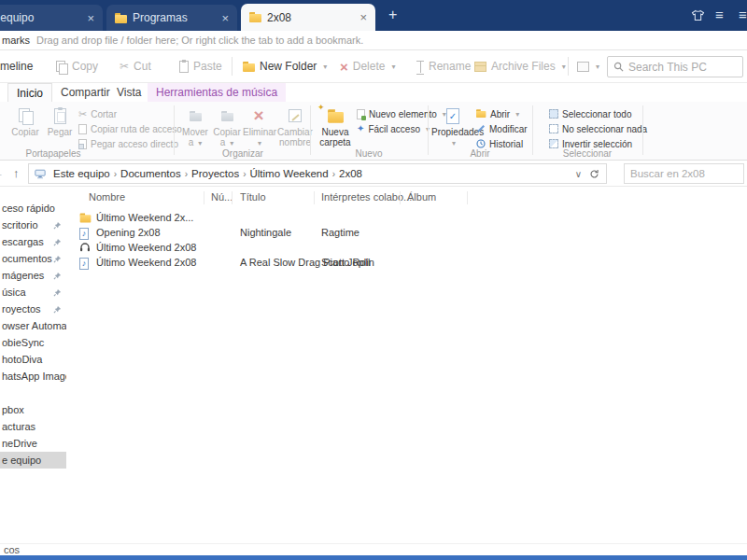 This screenshot has width=747, height=560. What do you see at coordinates (34, 343) in the screenshot?
I see `sidebar-item-mobiesync: obieSync` at bounding box center [34, 343].